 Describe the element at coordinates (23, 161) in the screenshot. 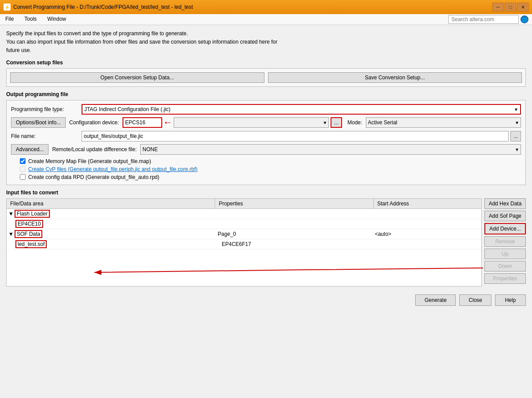

I see `create-memory-map-checkbox` at that location.